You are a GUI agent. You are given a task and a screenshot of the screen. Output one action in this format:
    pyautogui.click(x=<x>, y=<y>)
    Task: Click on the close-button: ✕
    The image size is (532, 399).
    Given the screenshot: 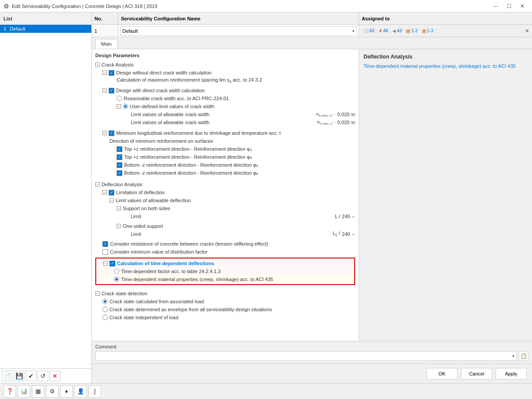 What is the action you would take?
    pyautogui.click(x=522, y=6)
    